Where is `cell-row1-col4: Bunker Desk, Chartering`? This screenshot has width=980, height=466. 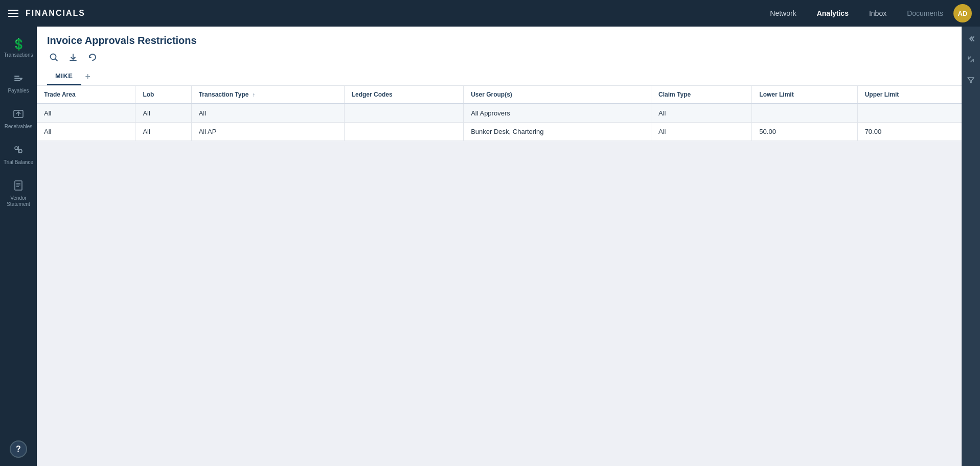 cell-row1-col4: Bunker Desk, Chartering is located at coordinates (557, 132).